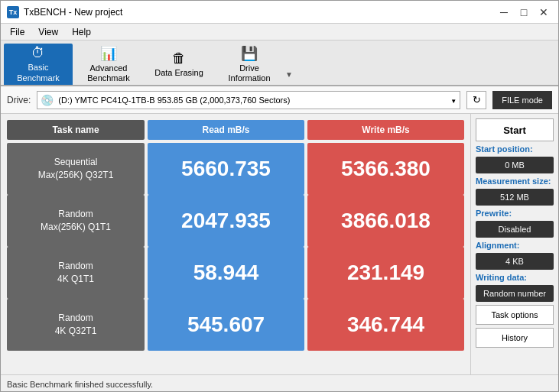 Image resolution: width=559 pixels, height=392 pixels. Describe the element at coordinates (179, 64) in the screenshot. I see `data-erasing-tab: 🗑 Data Erasing` at that location.